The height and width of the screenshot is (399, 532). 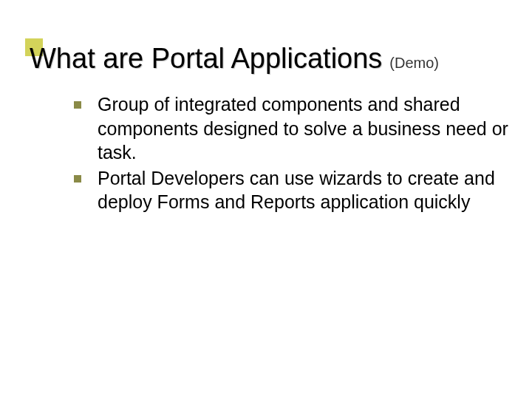 What do you see at coordinates (414, 64) in the screenshot?
I see `slide-title-suffix: (Demo)` at bounding box center [414, 64].